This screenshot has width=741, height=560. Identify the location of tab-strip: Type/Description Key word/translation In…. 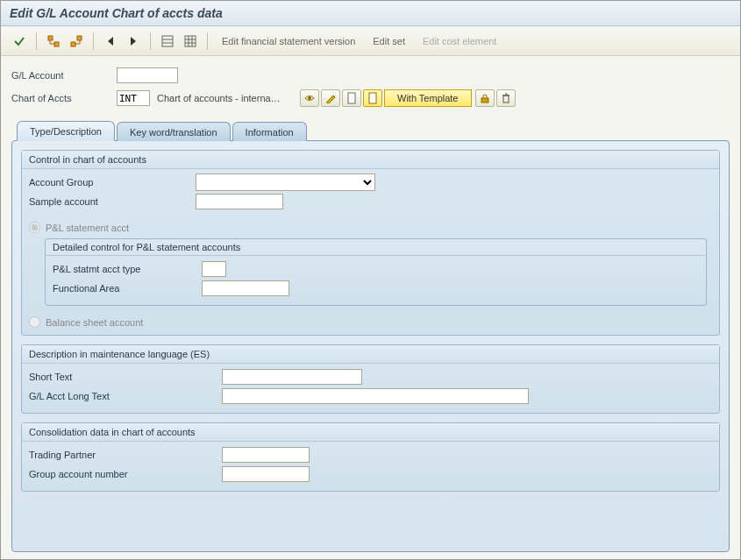
(374, 131).